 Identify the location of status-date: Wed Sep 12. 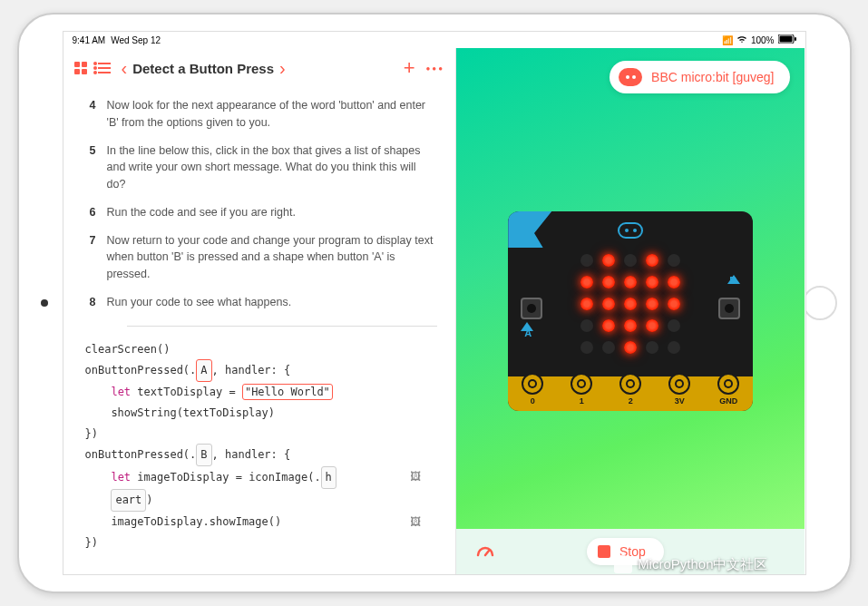
(136, 40).